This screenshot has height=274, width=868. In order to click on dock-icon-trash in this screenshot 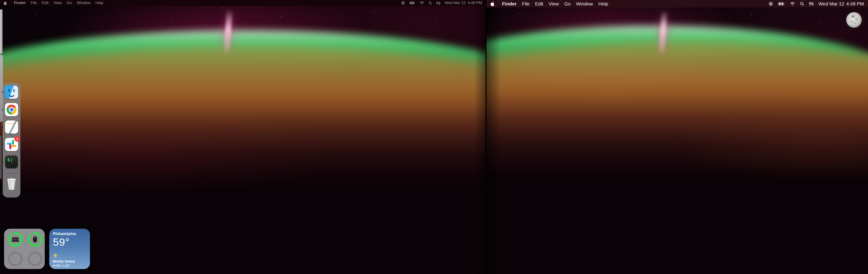, I will do `click(11, 184)`.